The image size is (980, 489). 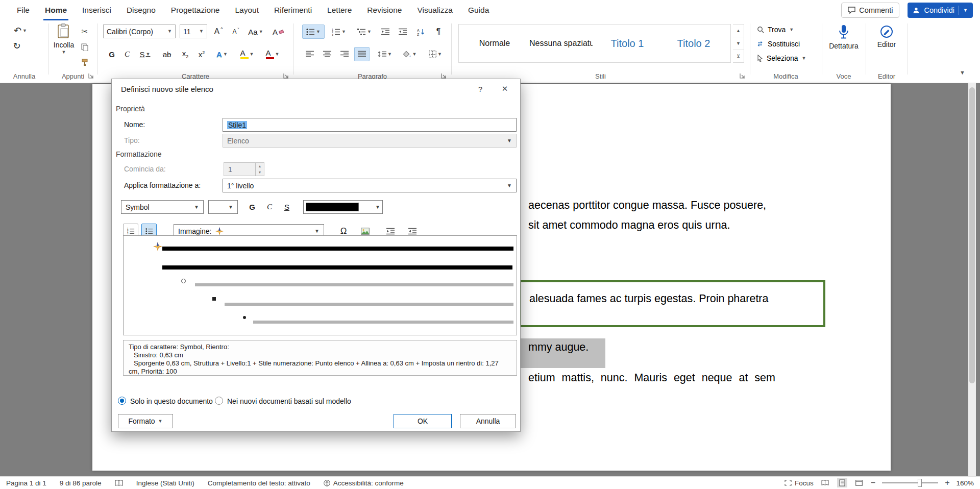 What do you see at coordinates (17, 46) in the screenshot?
I see `redo-button: ↻` at bounding box center [17, 46].